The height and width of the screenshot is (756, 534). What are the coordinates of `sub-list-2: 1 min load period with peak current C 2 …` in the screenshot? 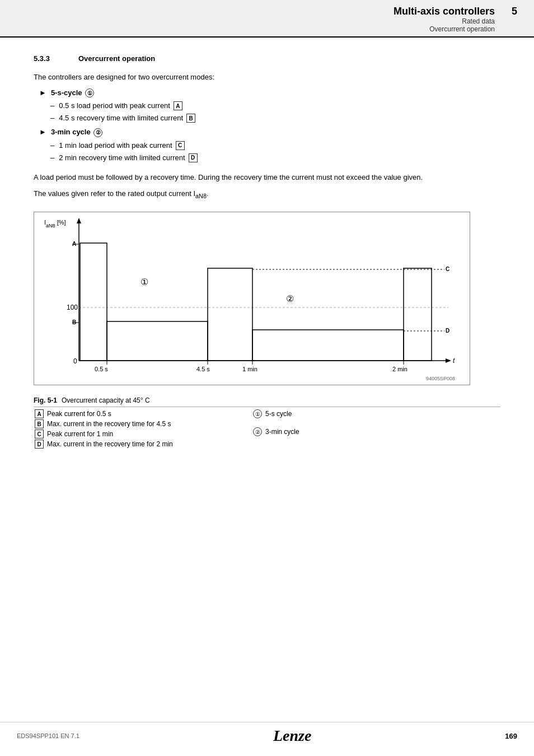 It's located at (275, 152).